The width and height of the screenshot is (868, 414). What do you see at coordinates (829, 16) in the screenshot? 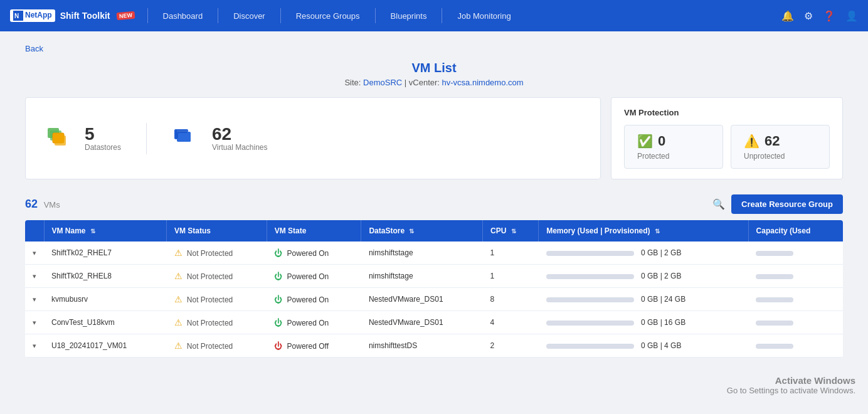
I see `help-icon: ❓` at bounding box center [829, 16].